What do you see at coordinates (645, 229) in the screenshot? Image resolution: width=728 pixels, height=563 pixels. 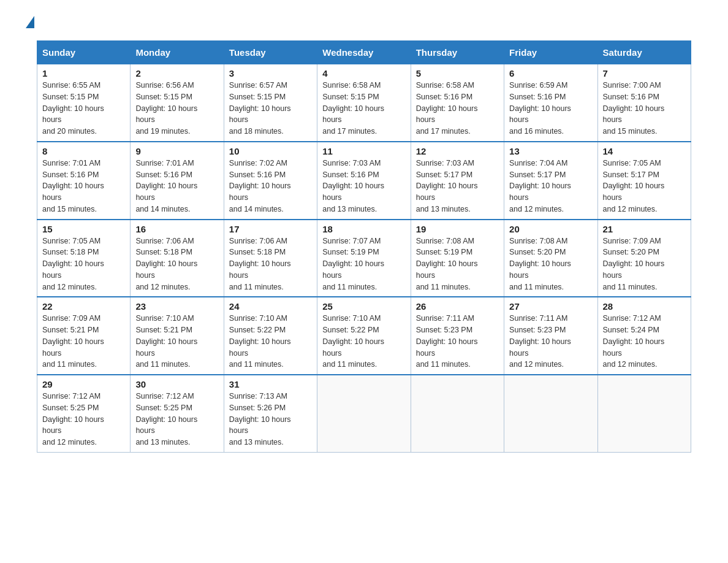 I see `day-number: 21` at bounding box center [645, 229].